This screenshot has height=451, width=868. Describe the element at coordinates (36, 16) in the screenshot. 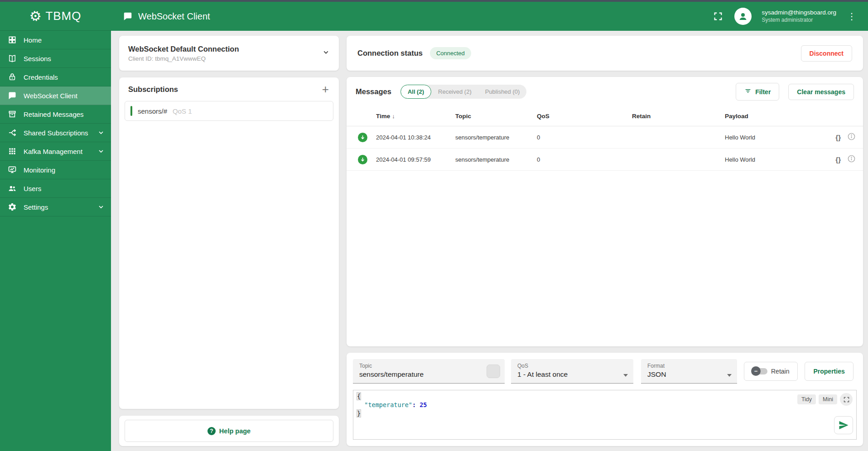

I see `tbmq-logo-icon: ⚙` at that location.